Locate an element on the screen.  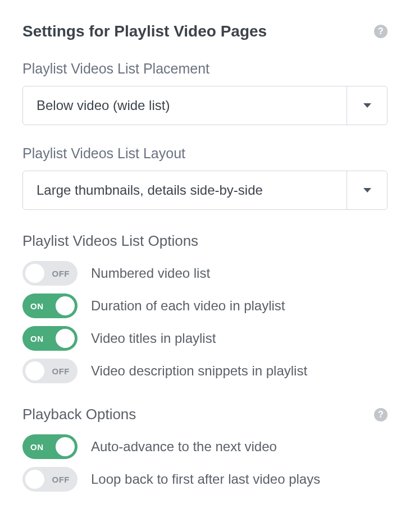
toggle-duration: ON is located at coordinates (50, 306).